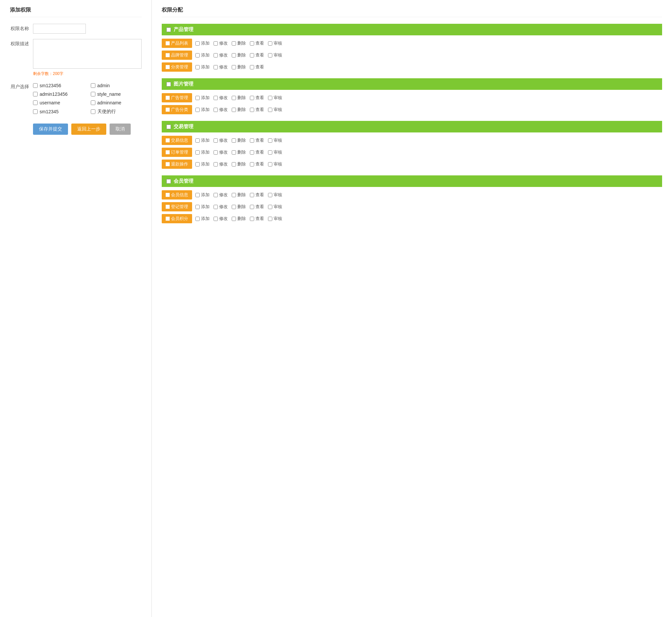 This screenshot has width=672, height=617. I want to click on section-checkbox-products, so click(169, 30).